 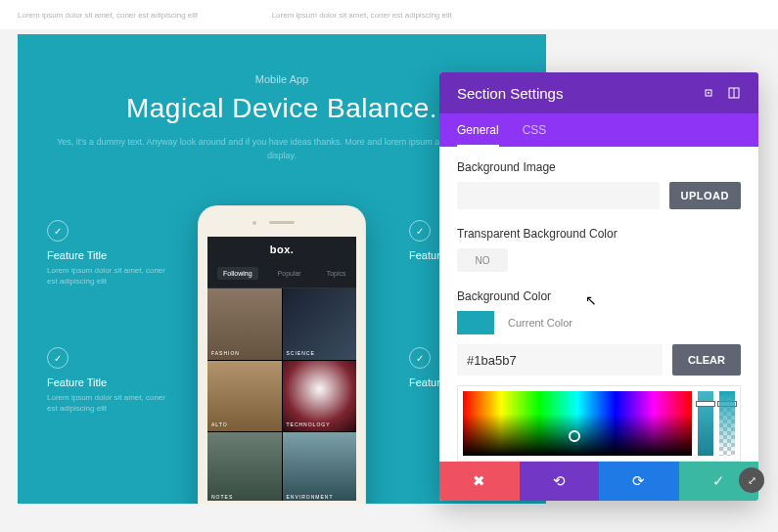 I want to click on close-icon: ✖, so click(x=480, y=481).